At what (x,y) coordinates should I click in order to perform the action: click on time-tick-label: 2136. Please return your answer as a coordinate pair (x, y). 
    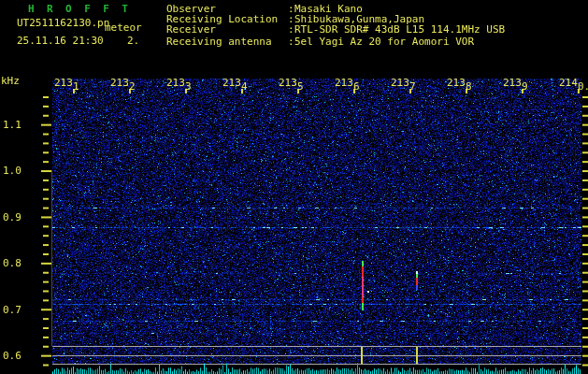
    Looking at the image, I should click on (348, 82).